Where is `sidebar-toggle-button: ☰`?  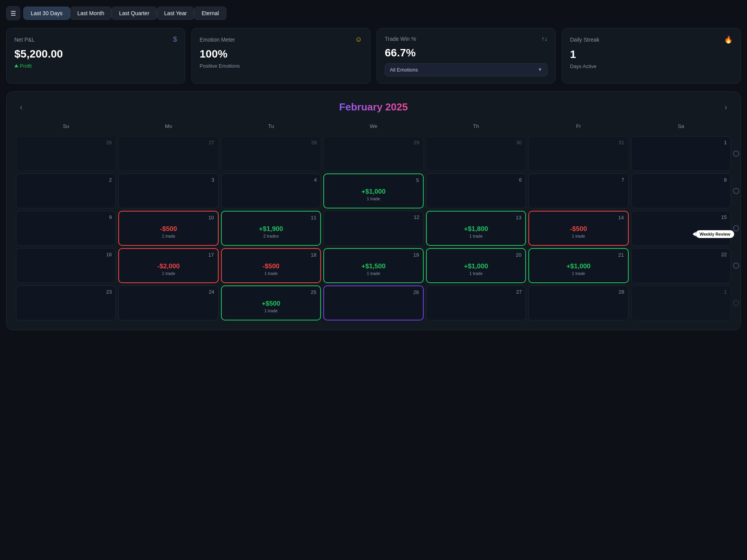
sidebar-toggle-button: ☰ is located at coordinates (13, 13).